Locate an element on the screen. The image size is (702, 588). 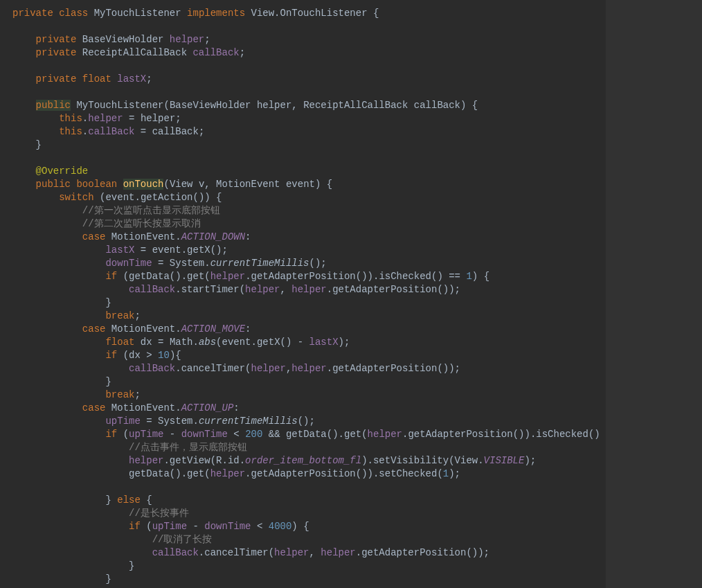
type: ReceiptAllCallBack is located at coordinates (134, 53).